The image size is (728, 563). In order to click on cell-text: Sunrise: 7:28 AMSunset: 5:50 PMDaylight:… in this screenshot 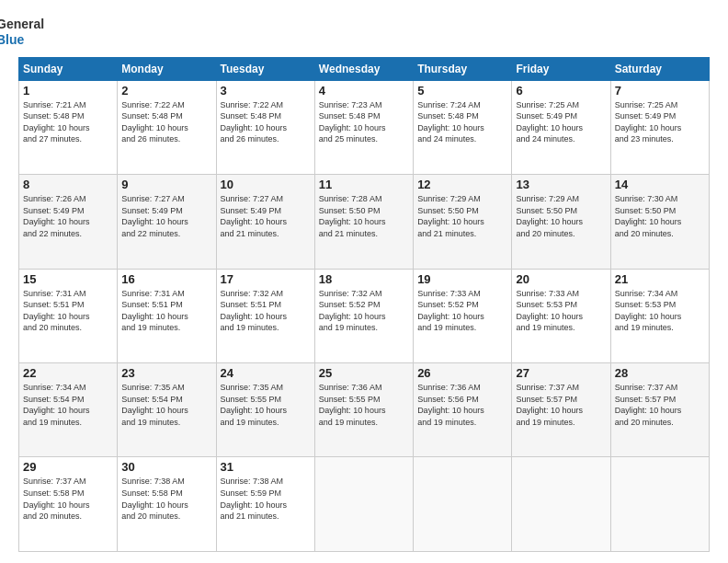, I will do `click(364, 216)`.